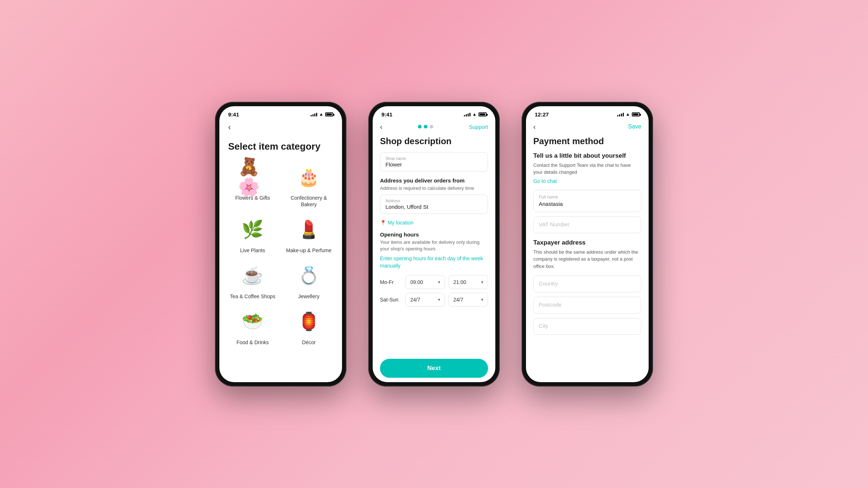 This screenshot has height=488, width=868. Describe the element at coordinates (551, 204) in the screenshot. I see `full-name-value: Anastasia` at that location.